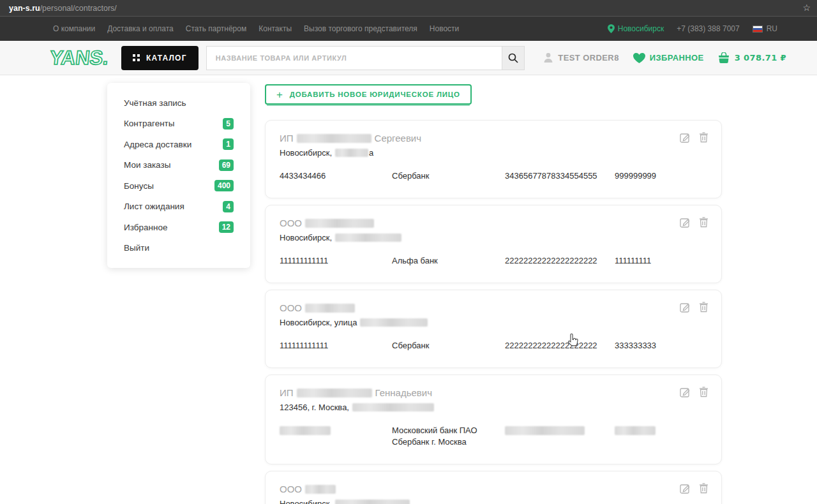  I want to click on contractor-details-row: 4433434466 Сбербанк 34365677878334554555…, so click(493, 176).